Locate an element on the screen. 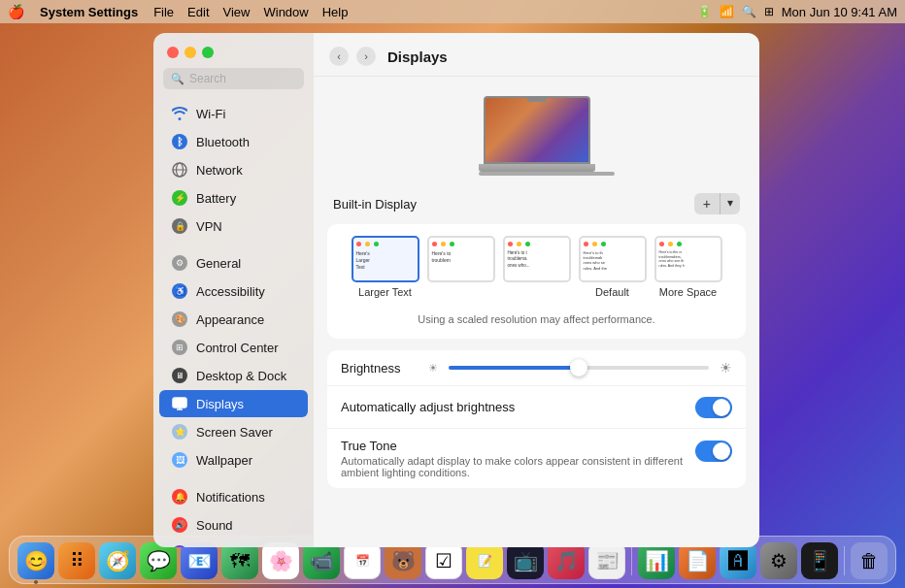 This screenshot has width=905, height=588. close-button is located at coordinates (173, 52).